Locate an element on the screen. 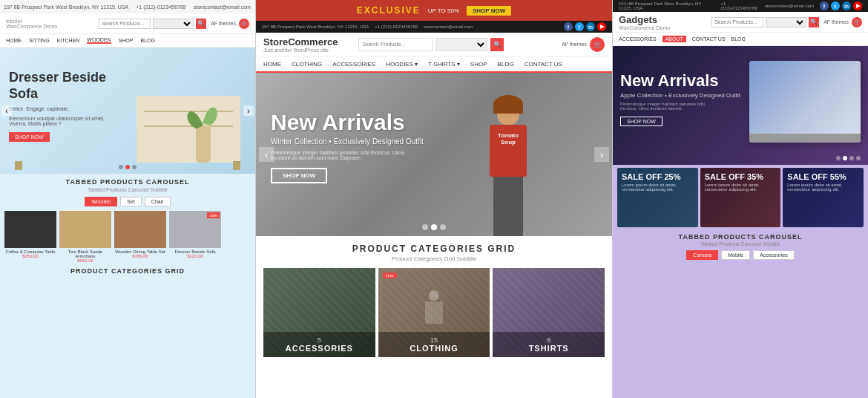 Image resolution: width=868 pixels, height=398 pixels. left-nav-sitting: SITTING is located at coordinates (39, 40).